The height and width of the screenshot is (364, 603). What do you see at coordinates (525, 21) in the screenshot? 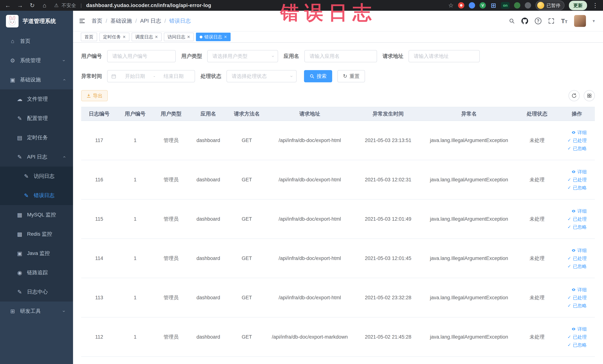
I see `github-icon` at bounding box center [525, 21].